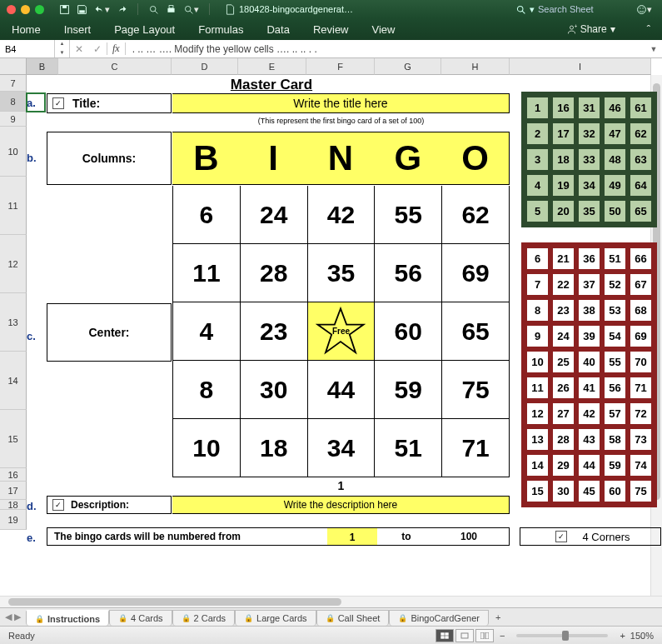  Describe the element at coordinates (408, 215) in the screenshot. I see `bingo-cell: 55` at that location.